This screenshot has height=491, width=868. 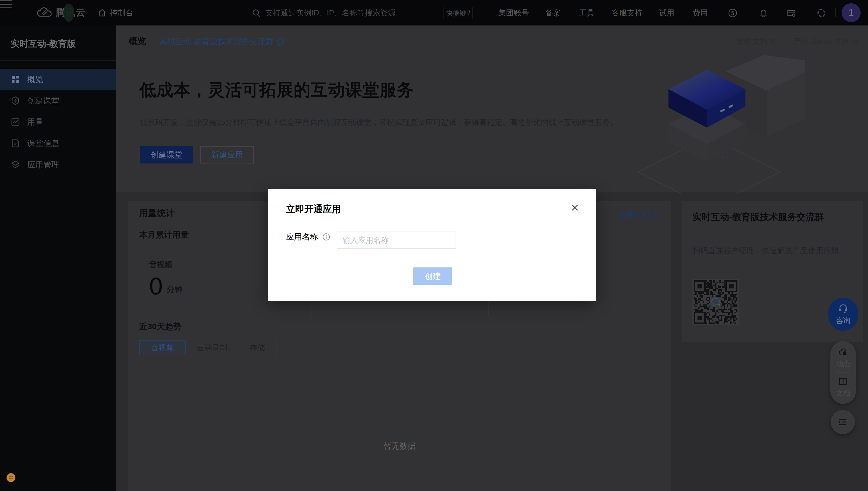 What do you see at coordinates (58, 61) in the screenshot?
I see `sidebar-divider` at bounding box center [58, 61].